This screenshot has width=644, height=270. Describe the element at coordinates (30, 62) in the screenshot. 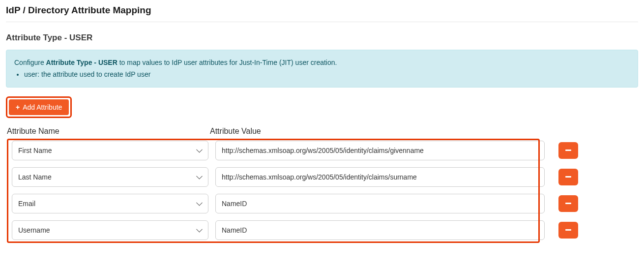

I see `info-text-prefix: Configure` at that location.